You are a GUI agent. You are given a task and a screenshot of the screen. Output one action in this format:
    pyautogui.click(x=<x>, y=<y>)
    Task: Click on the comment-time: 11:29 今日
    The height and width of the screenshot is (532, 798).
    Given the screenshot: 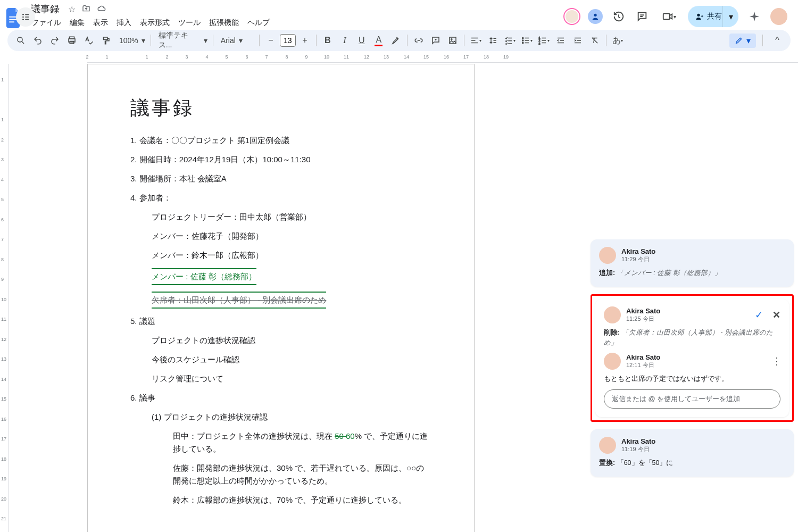 What is the action you would take?
    pyautogui.click(x=638, y=260)
    